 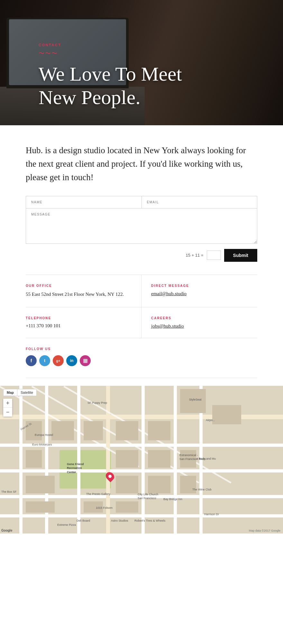 I want to click on careers-label: CAREERS, so click(x=204, y=318).